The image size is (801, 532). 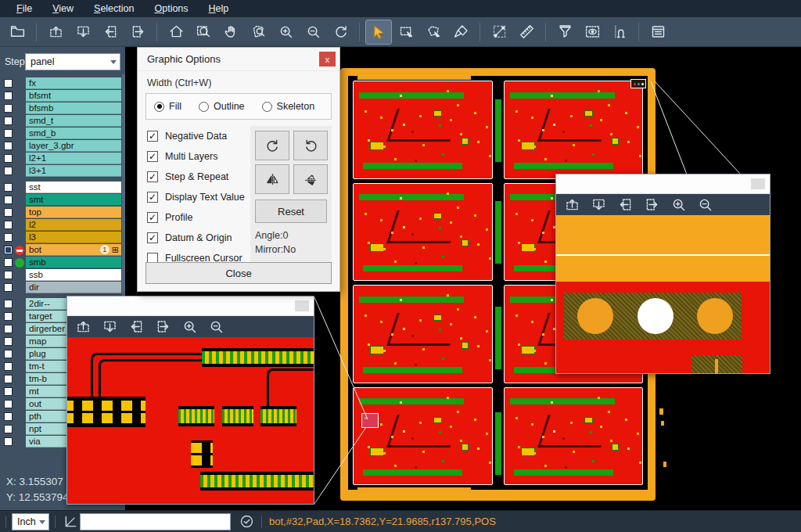 I want to click on radio-fill: Fill, so click(x=167, y=106).